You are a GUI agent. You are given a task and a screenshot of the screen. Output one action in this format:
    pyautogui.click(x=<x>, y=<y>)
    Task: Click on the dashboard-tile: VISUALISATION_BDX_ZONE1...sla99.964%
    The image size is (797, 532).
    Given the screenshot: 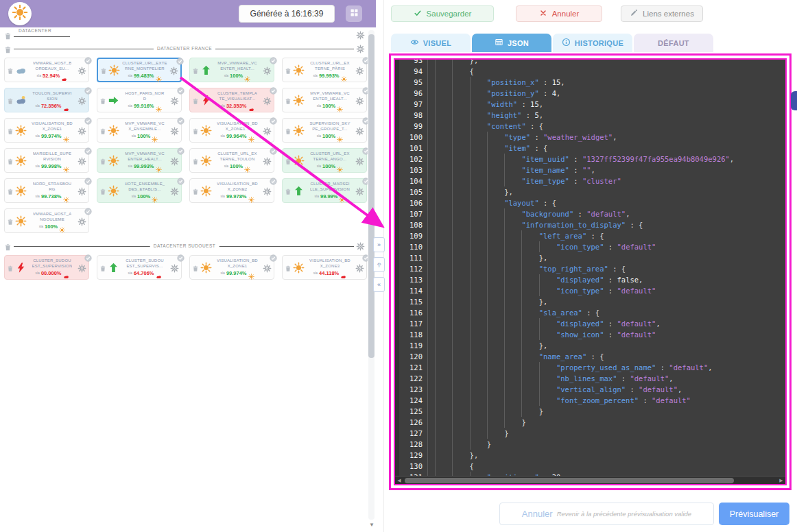 What is the action you would take?
    pyautogui.click(x=232, y=130)
    